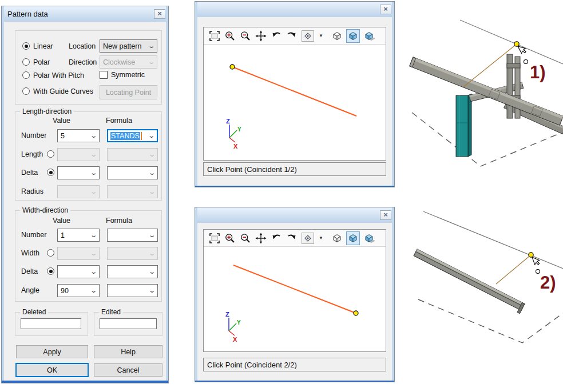  I want to click on snap-indicator-circle, so click(526, 62).